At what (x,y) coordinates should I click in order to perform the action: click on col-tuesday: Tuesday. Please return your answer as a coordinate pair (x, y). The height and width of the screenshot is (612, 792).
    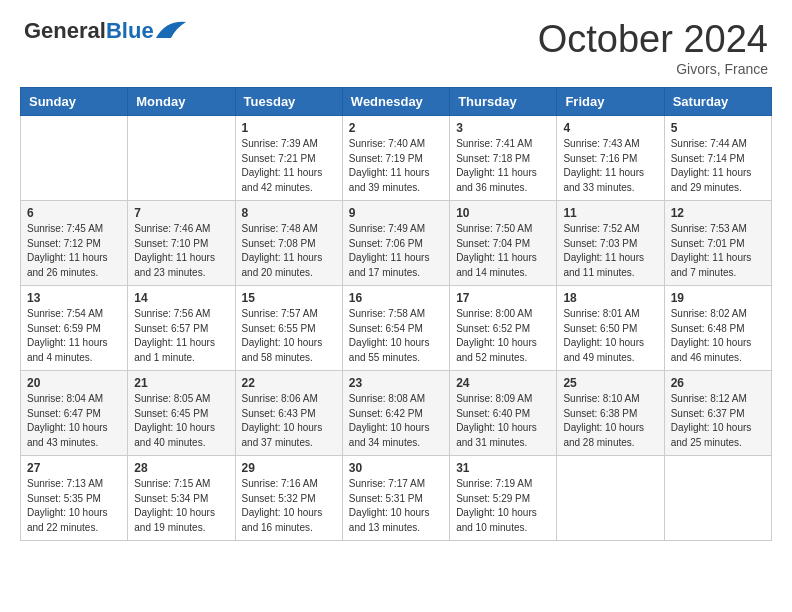
    Looking at the image, I should click on (288, 102).